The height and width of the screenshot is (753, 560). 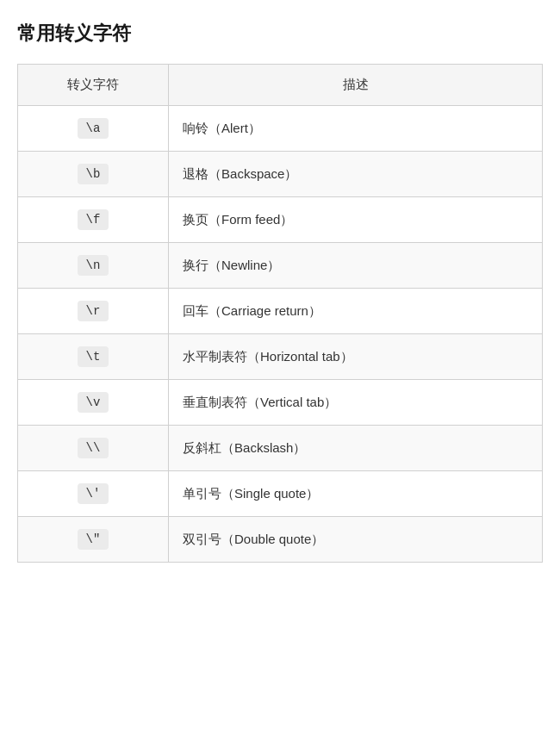 What do you see at coordinates (356, 312) in the screenshot?
I see `description-cell: 回车（Carriage return）` at bounding box center [356, 312].